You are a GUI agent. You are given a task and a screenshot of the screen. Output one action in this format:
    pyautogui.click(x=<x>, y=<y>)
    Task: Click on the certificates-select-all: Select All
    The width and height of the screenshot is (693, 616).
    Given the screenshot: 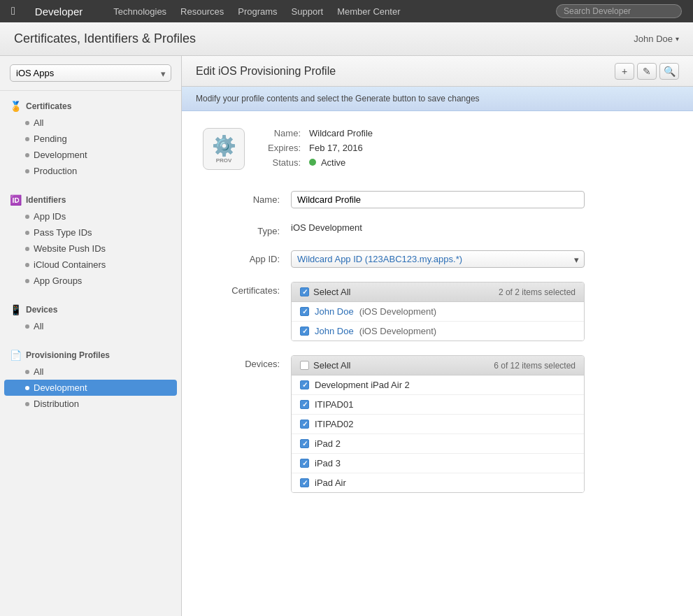 What is the action you would take?
    pyautogui.click(x=325, y=292)
    